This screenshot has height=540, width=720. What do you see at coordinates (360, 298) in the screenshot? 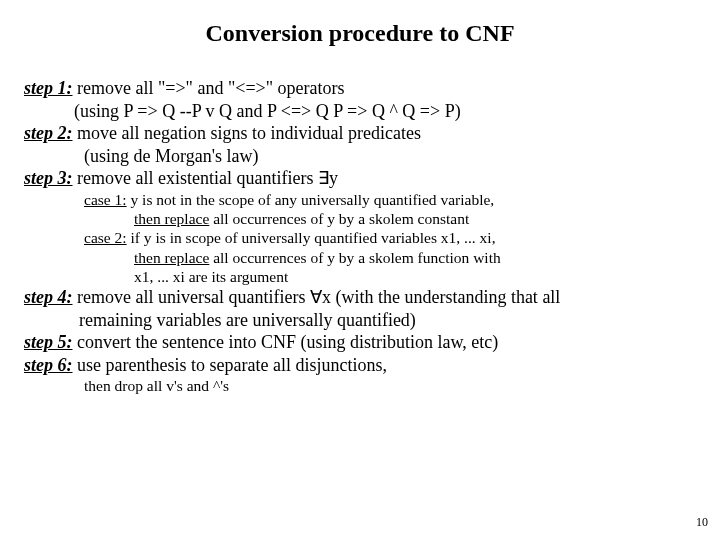
I see `step-4: step 4: remove all universal quantifiers…` at bounding box center [360, 298].